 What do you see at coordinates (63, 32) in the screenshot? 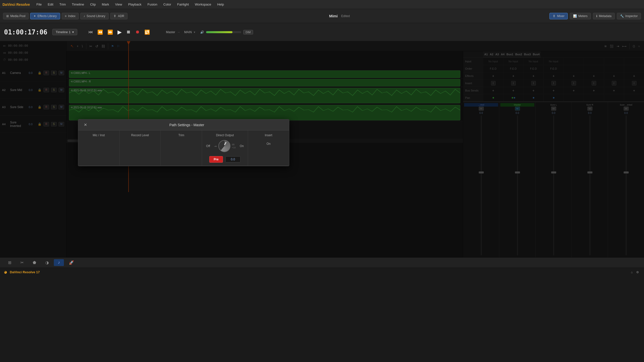
I see `timeline-name: Timeline 1` at bounding box center [63, 32].